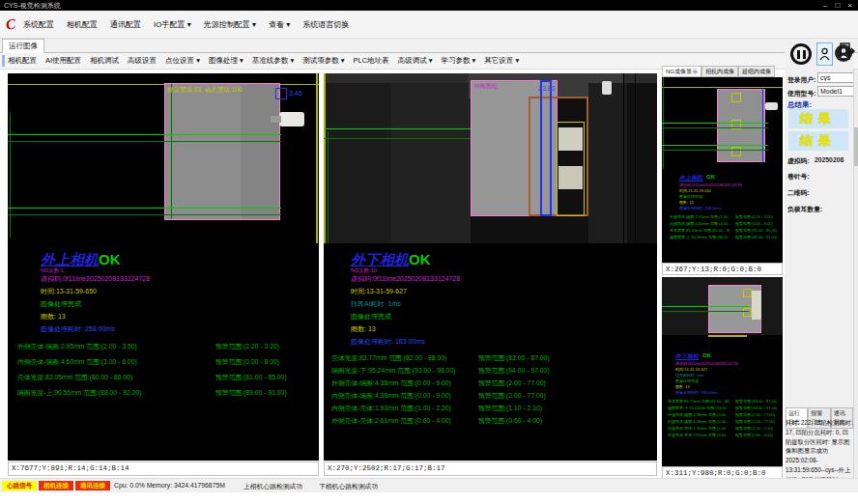 The image size is (858, 504). Describe the element at coordinates (371, 317) in the screenshot. I see `middle-done-line: 图像处理完成` at that location.